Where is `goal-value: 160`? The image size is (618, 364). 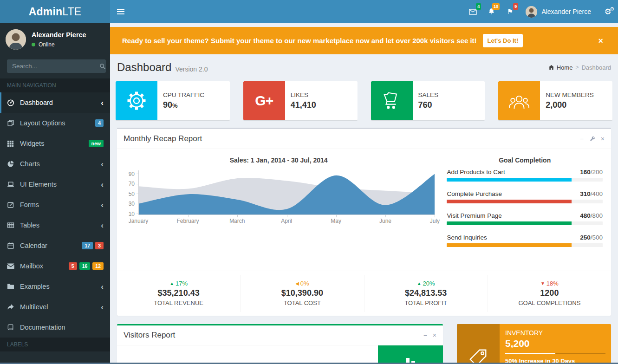
goal-value: 160 is located at coordinates (585, 172).